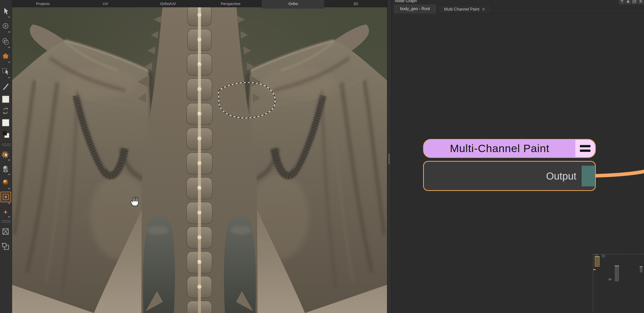 The height and width of the screenshot is (313, 644). I want to click on sphere-eye-icon, so click(6, 169).